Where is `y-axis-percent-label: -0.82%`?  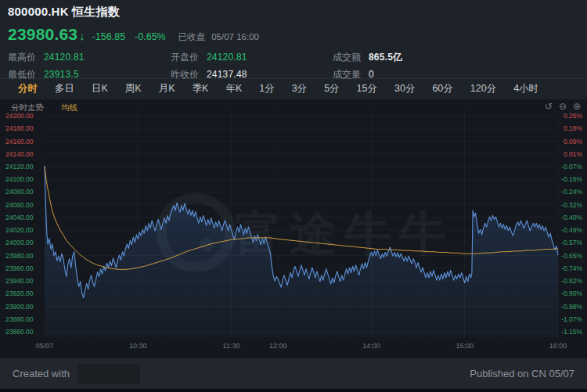
y-axis-percent-label: -0.82% is located at coordinates (571, 281).